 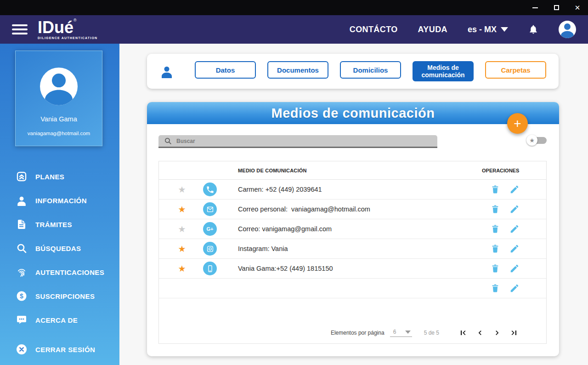 What do you see at coordinates (58, 248) in the screenshot?
I see `sidebar-item-label: BÚSQUEDAS` at bounding box center [58, 248].